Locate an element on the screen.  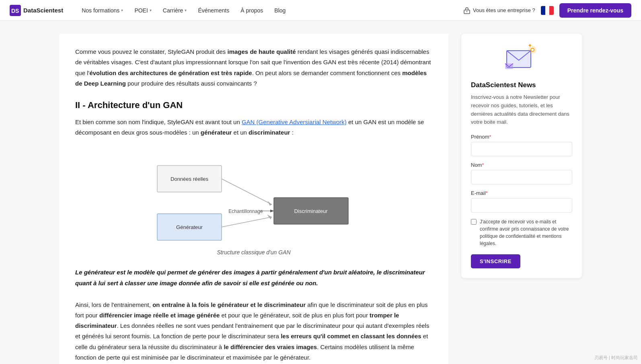
language-flag is located at coordinates (547, 10).